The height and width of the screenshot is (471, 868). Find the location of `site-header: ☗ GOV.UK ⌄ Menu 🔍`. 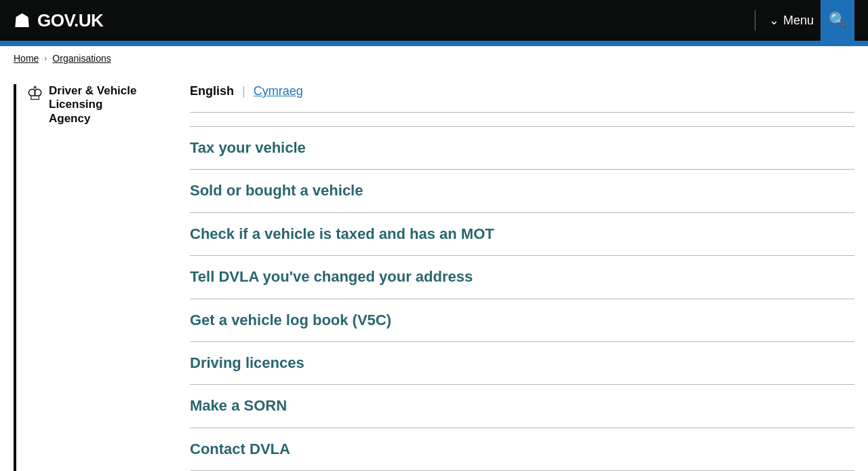

site-header: ☗ GOV.UK ⌄ Menu 🔍 is located at coordinates (434, 20).